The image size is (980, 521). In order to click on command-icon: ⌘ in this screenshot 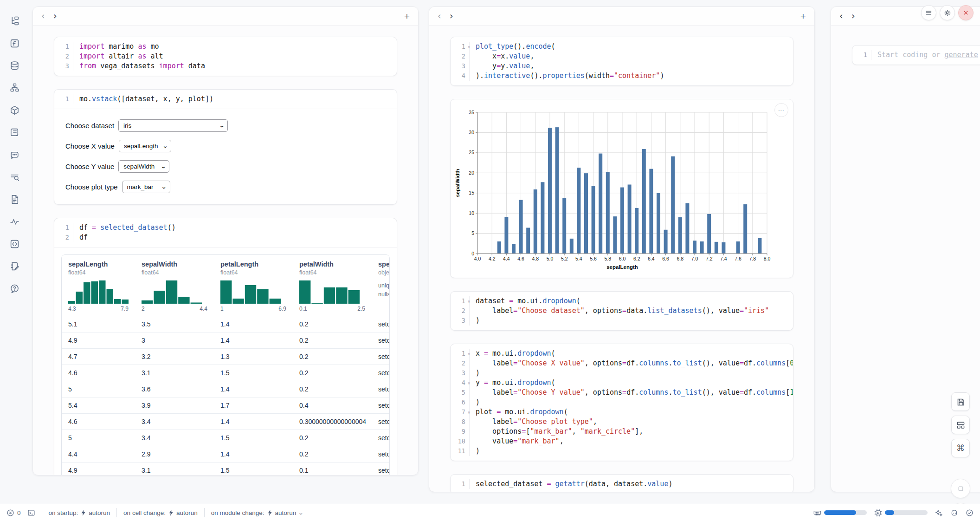, I will do `click(961, 448)`.